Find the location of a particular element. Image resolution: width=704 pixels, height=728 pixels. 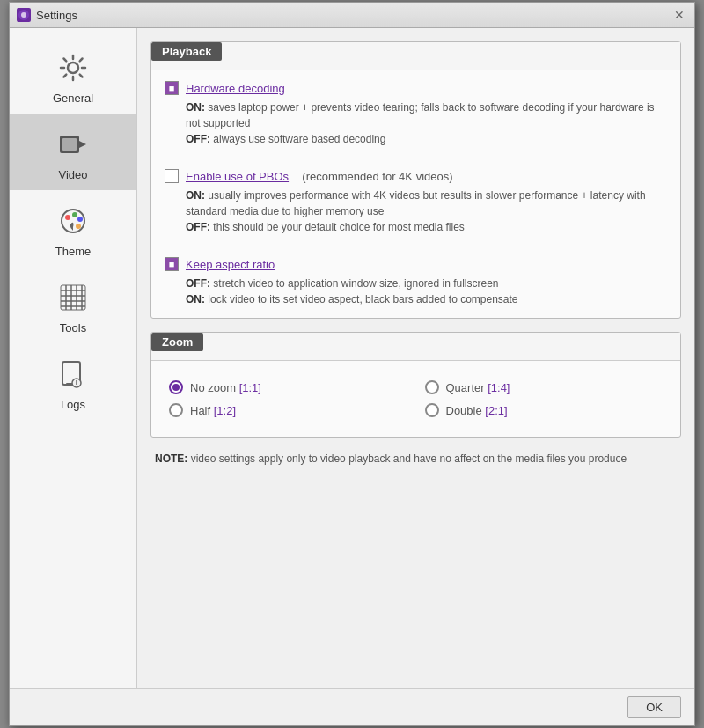

keep-aspect-ratio-label: Keep aspect ratio is located at coordinates (231, 264).